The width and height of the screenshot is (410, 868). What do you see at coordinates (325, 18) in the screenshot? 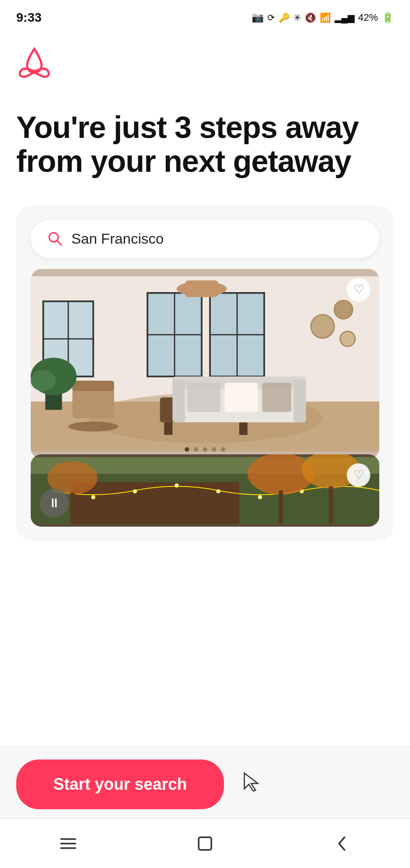
I see `wifi-icon: 📶` at bounding box center [325, 18].